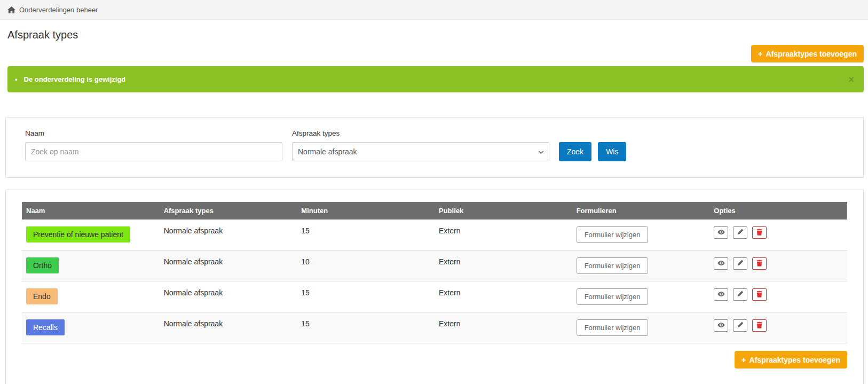  What do you see at coordinates (78, 234) in the screenshot?
I see `name-badge: Preventie of nieuwe patiënt` at bounding box center [78, 234].